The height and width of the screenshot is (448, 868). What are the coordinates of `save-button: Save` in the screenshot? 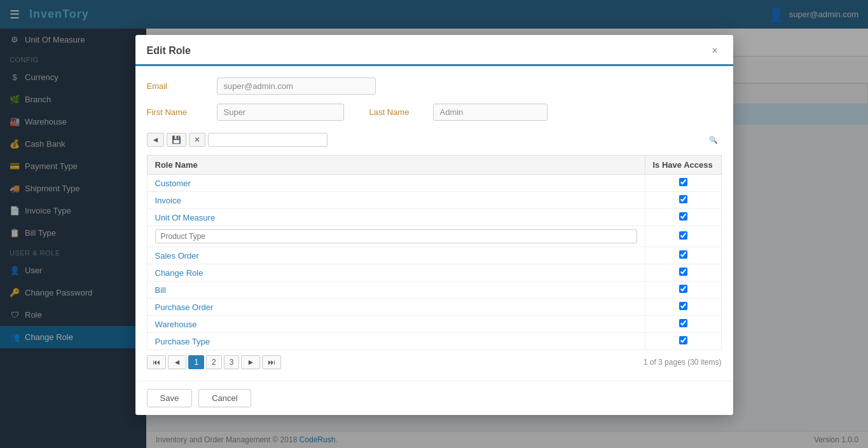 It's located at (170, 398).